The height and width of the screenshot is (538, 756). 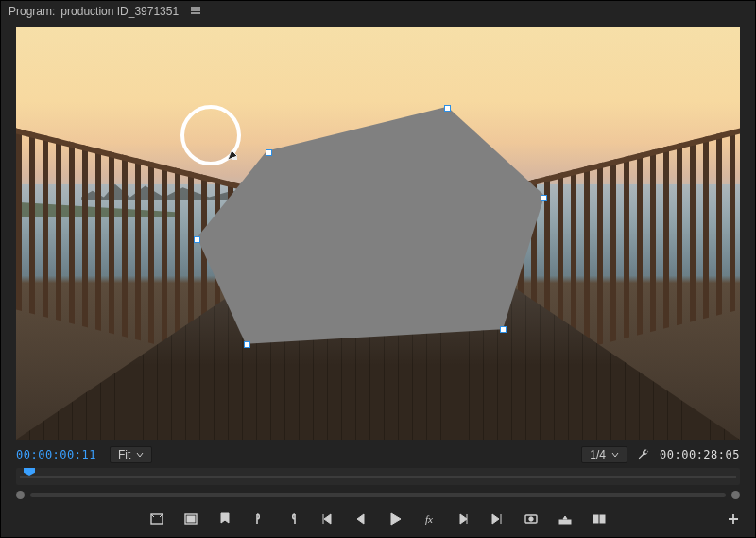 I want to click on panel-titlebar: Program: production ID_3971351, so click(x=378, y=11).